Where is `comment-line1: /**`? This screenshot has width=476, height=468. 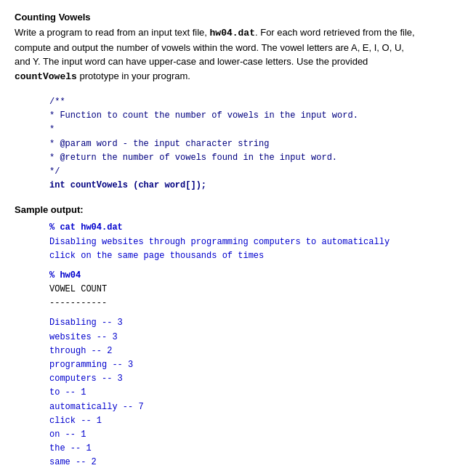
comment-line1: /** is located at coordinates (256, 102).